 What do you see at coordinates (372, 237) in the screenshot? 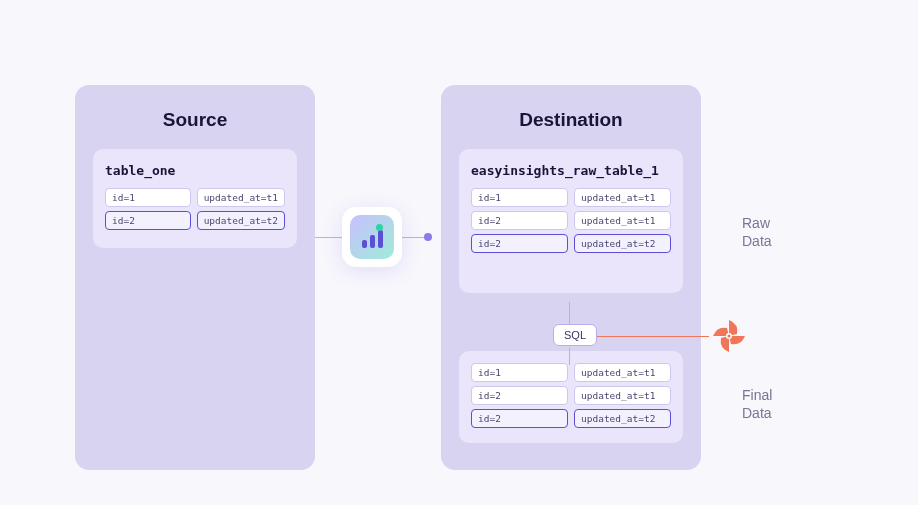
I see `bar-chart-icon` at bounding box center [372, 237].